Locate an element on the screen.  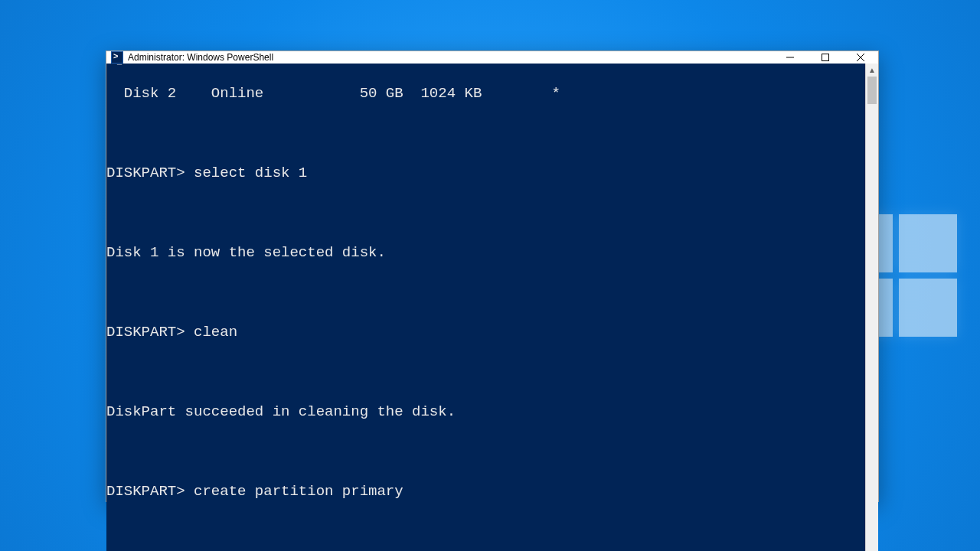
cmd-select-disk: select disk 1 is located at coordinates (250, 173).